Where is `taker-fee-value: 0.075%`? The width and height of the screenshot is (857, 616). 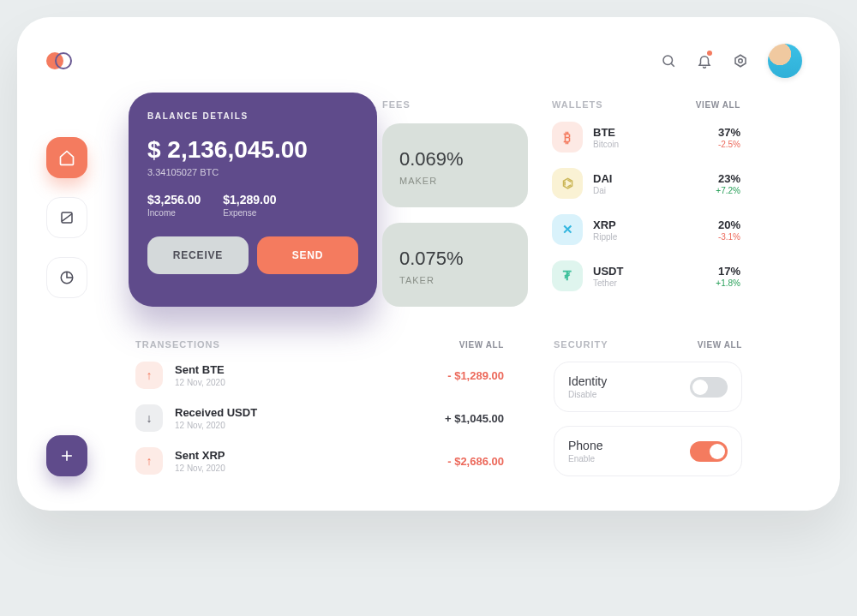 taker-fee-value: 0.075% is located at coordinates (455, 259).